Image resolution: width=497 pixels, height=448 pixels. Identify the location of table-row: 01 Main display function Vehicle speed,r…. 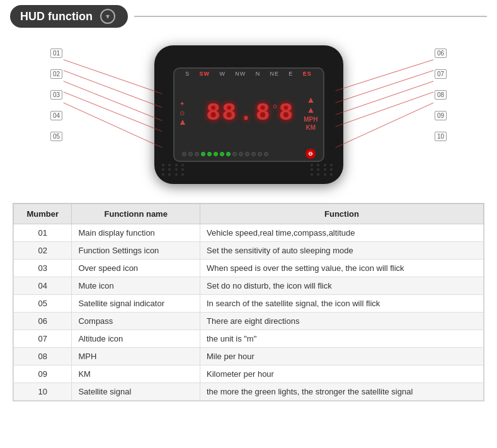
(249, 233).